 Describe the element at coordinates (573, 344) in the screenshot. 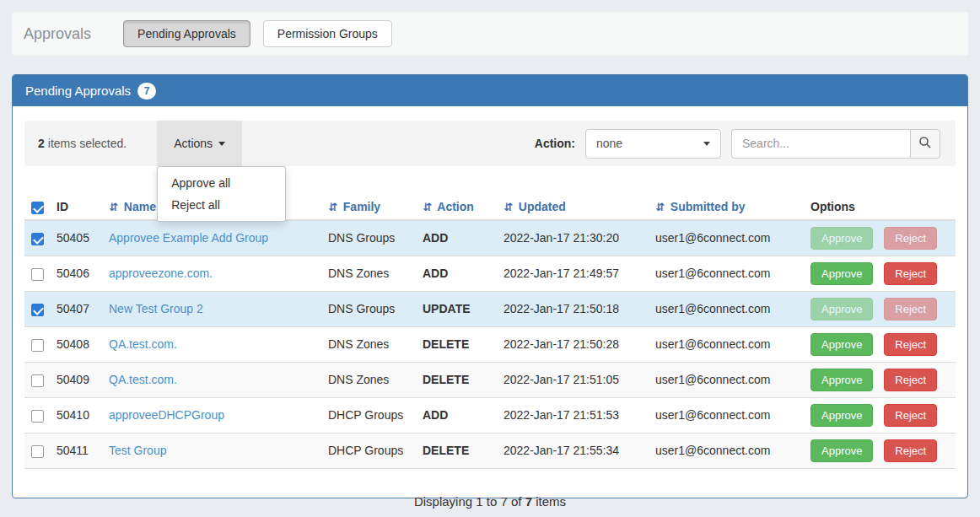

I see `cell-updated: 2022-Jan-17 21:50:28` at that location.